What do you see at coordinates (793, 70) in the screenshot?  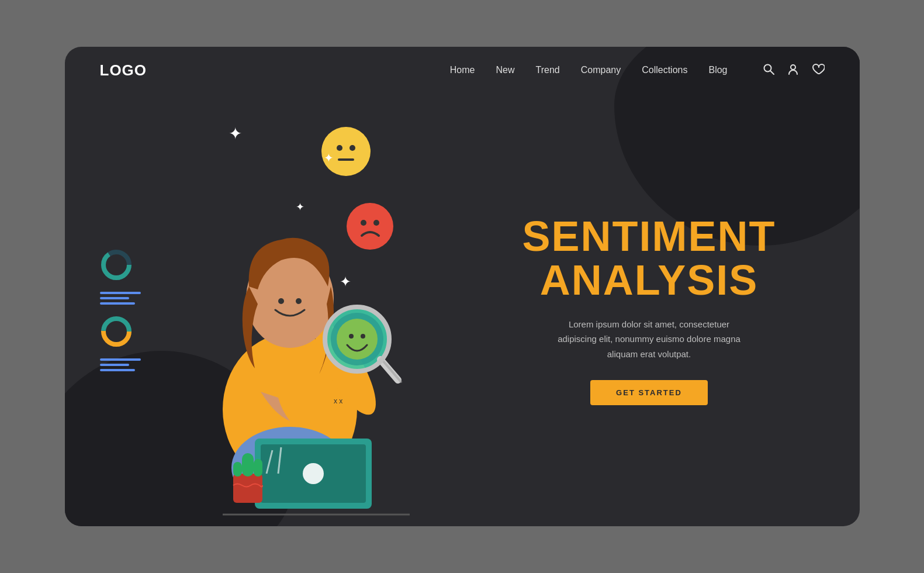 I see `user-icon` at bounding box center [793, 70].